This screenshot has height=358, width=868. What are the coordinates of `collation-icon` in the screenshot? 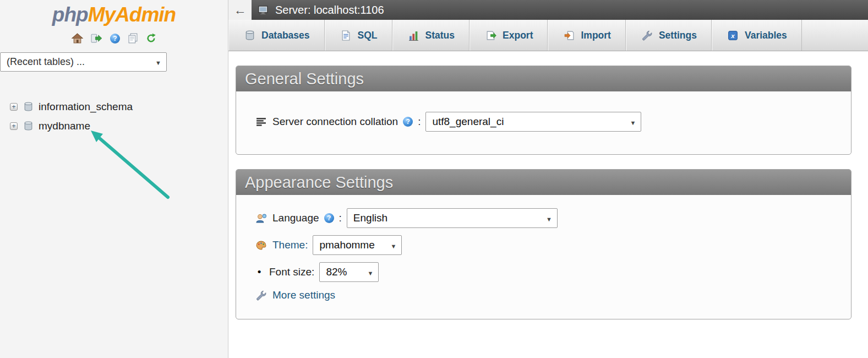 It's located at (261, 122).